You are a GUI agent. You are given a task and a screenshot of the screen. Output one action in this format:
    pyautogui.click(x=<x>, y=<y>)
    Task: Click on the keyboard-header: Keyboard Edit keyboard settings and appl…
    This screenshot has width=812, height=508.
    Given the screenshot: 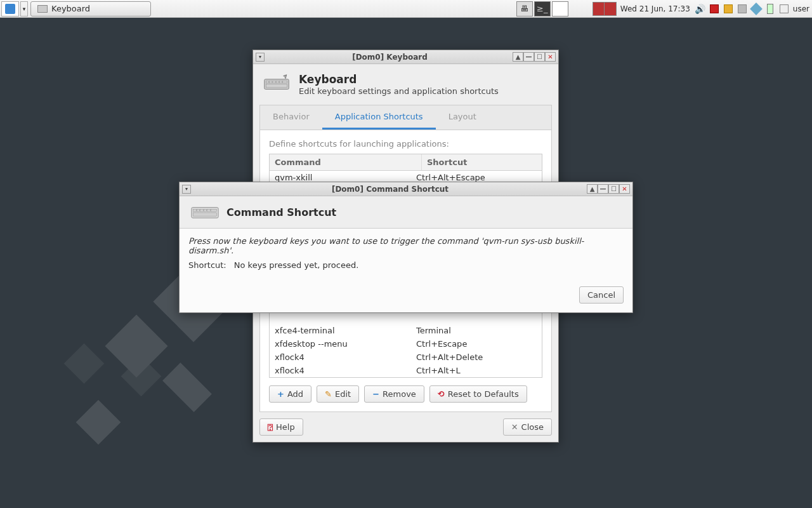 What is the action you would take?
    pyautogui.click(x=406, y=84)
    